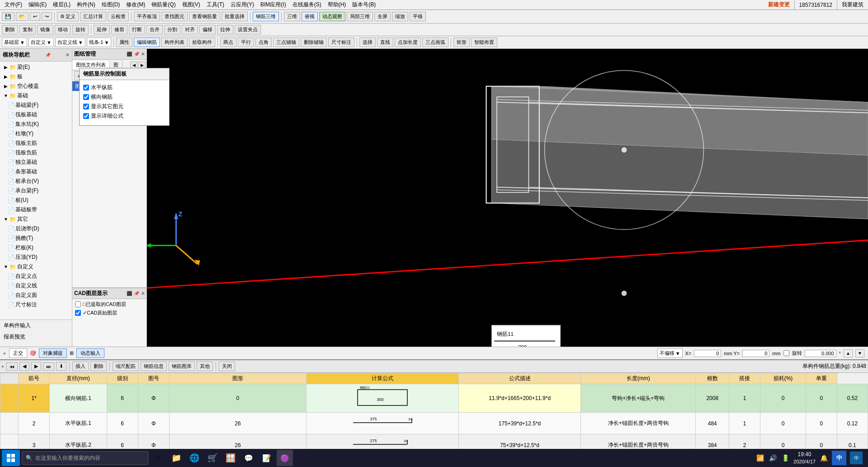 This screenshot has width=868, height=467. I want to click on rebar-next-btn: ▶, so click(36, 367).